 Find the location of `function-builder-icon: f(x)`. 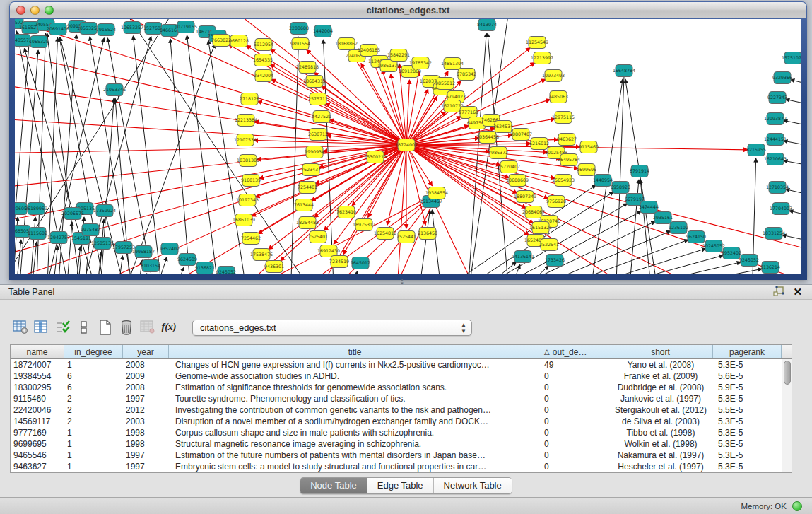

function-builder-icon: f(x) is located at coordinates (169, 327).